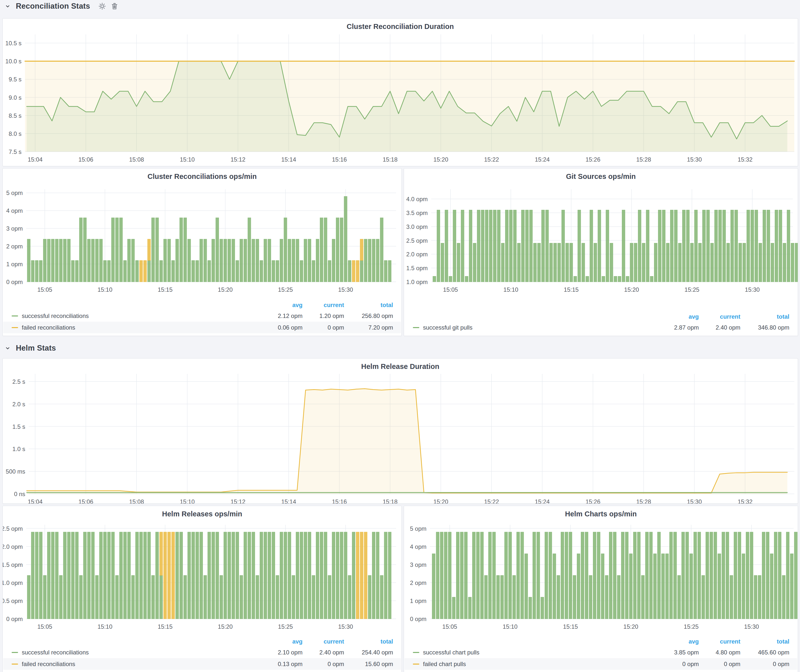  What do you see at coordinates (720, 653) in the screenshot?
I see `legend-current-value: 4.80 opm` at bounding box center [720, 653].